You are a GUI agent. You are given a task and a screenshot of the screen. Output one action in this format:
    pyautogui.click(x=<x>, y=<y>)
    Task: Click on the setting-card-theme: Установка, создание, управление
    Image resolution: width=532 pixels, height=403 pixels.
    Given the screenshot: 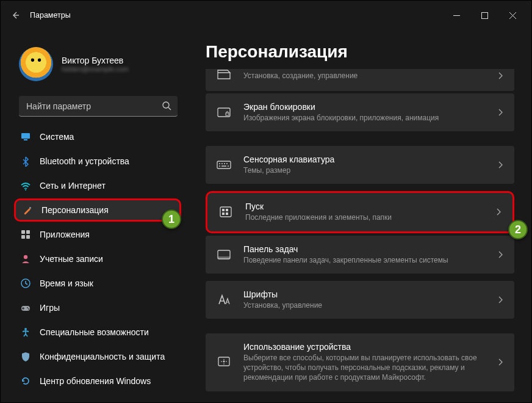 What is the action you would take?
    pyautogui.click(x=360, y=80)
    